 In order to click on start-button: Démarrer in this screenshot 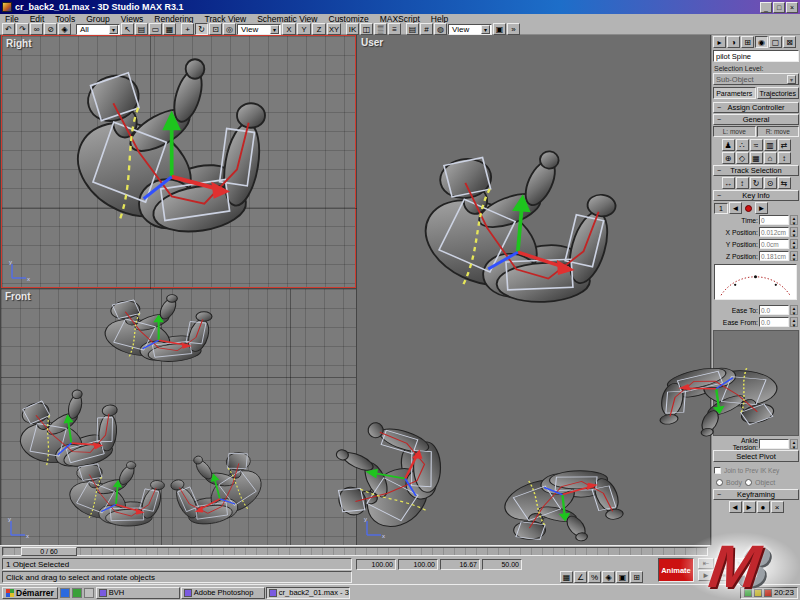, I will do `click(30, 593)`.